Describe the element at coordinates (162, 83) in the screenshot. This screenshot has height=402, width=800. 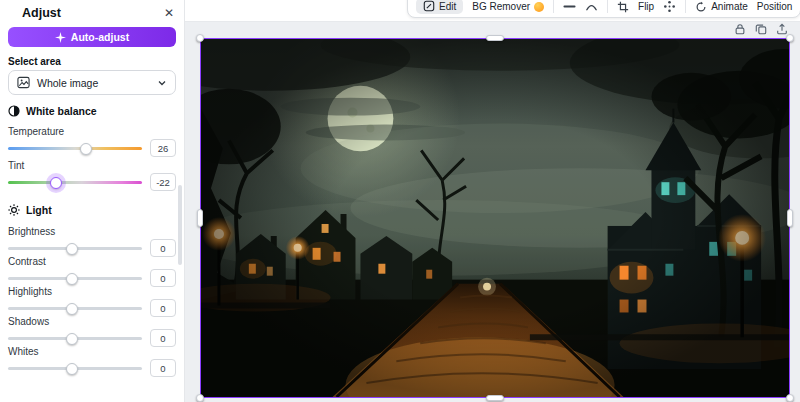
I see `chevron-down-icon` at that location.